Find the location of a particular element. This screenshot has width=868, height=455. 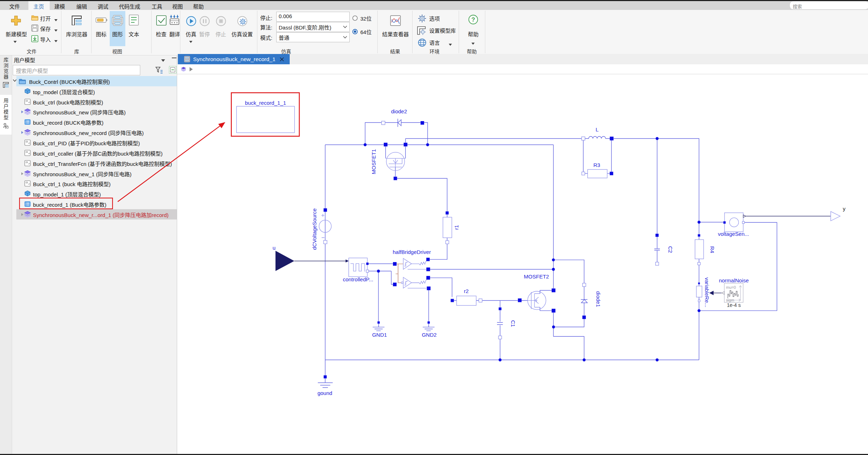

svg-text: C1 is located at coordinates (513, 323).